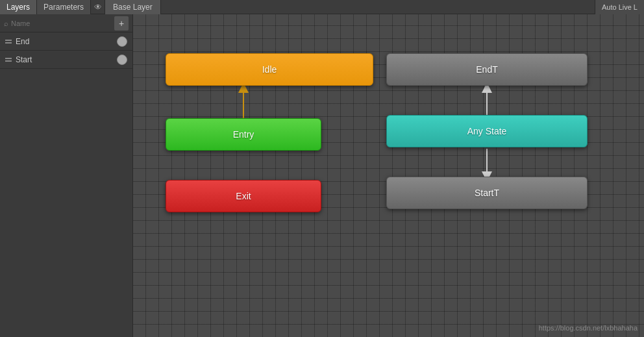 The width and height of the screenshot is (644, 337). I want to click on tab-layers: Layers, so click(18, 7).